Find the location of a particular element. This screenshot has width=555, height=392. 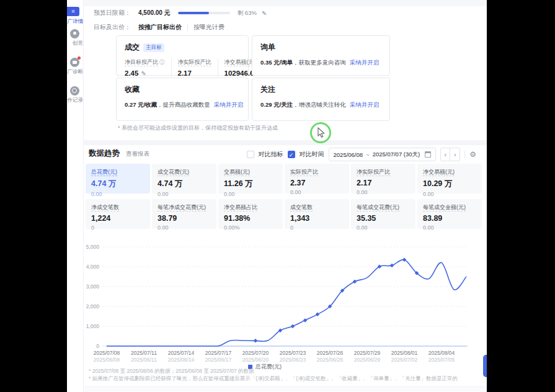

trend-card-label: 净交易额(元) is located at coordinates (439, 172).